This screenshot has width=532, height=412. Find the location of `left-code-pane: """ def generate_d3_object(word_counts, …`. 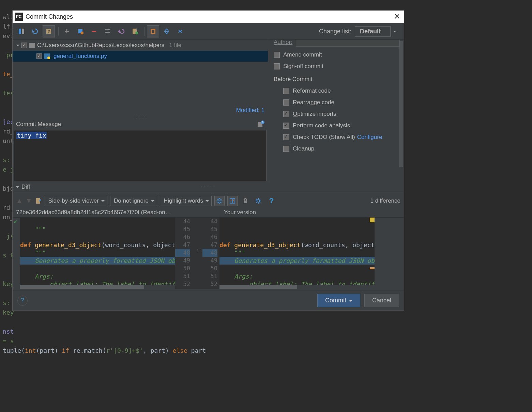

left-code-pane: """ def generate_d3_object(word_counts, … is located at coordinates (97, 253).